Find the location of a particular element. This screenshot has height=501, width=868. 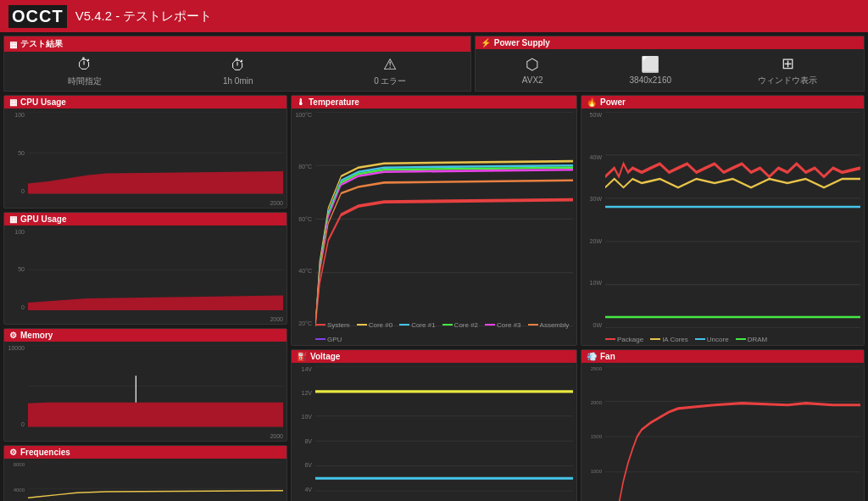

test-item-1: ⏱ 1h 0min is located at coordinates (238, 71).